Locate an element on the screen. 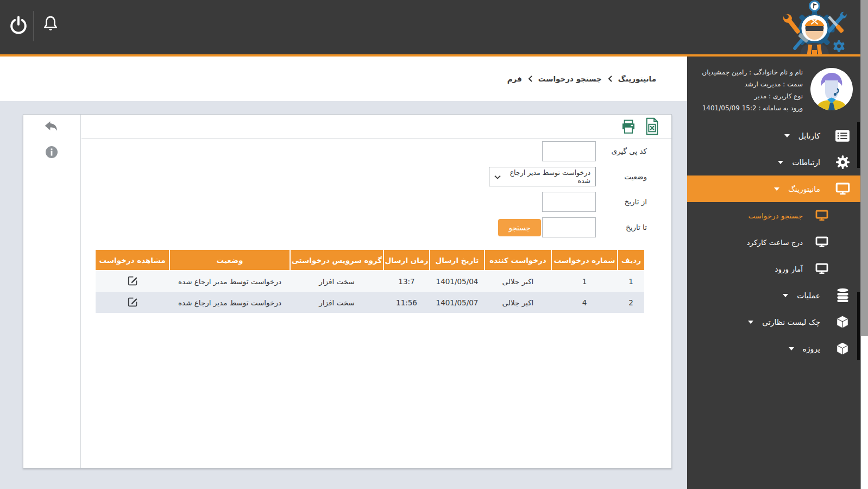  sidebar-menu: کارتابل ارتباط is located at coordinates (773, 242).